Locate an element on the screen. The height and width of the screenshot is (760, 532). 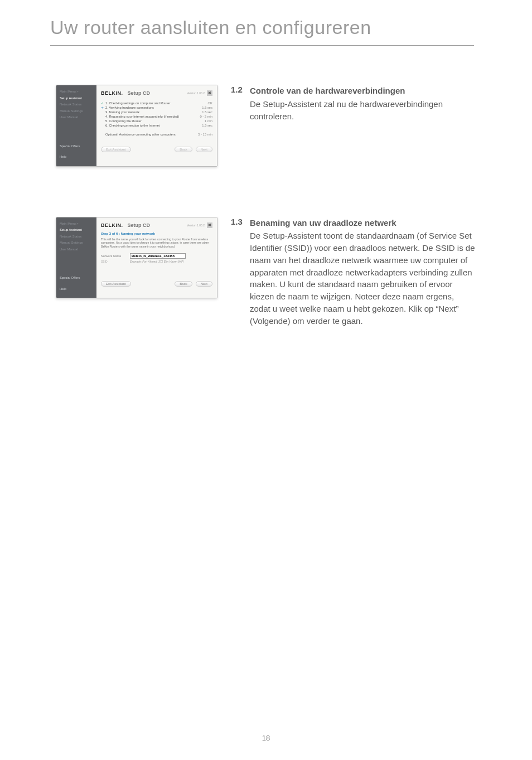
section-number: 1.3 is located at coordinates (240, 222).